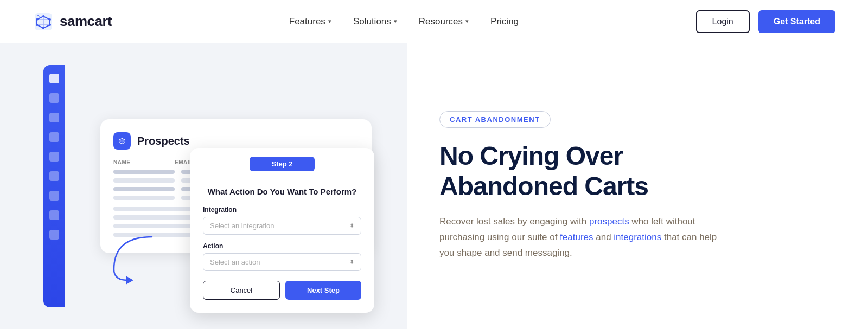 The width and height of the screenshot is (868, 329). Describe the element at coordinates (505, 22) in the screenshot. I see `nav-pricing: Pricing` at that location.